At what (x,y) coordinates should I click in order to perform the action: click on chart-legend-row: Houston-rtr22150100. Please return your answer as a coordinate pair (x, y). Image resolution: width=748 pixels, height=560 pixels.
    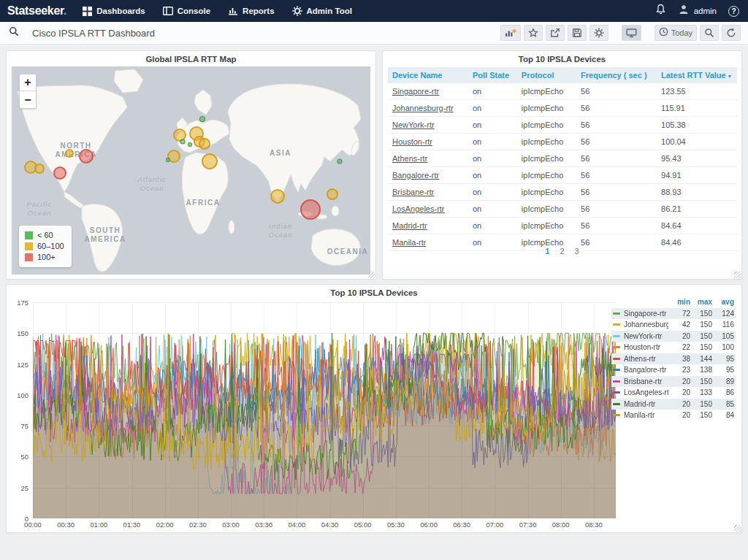
    Looking at the image, I should click on (673, 348).